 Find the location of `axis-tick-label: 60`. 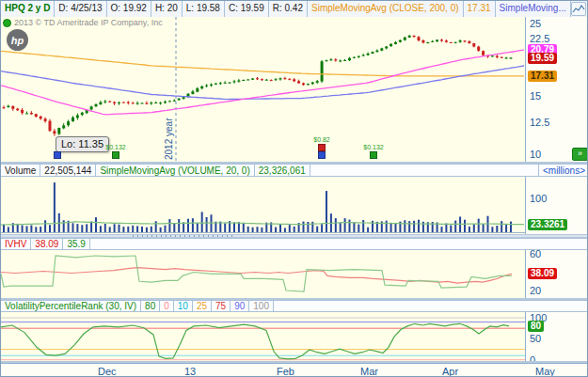

axis-tick-label: 60 is located at coordinates (535, 254).